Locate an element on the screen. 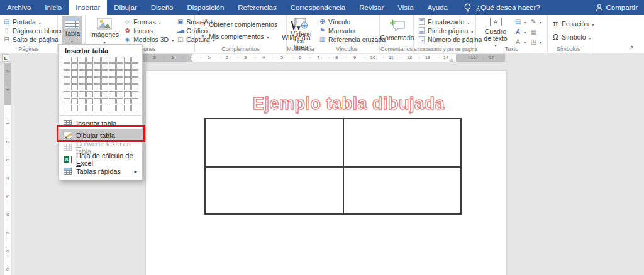 The width and height of the screenshot is (644, 275). right-indent-marker is located at coordinates (452, 60).